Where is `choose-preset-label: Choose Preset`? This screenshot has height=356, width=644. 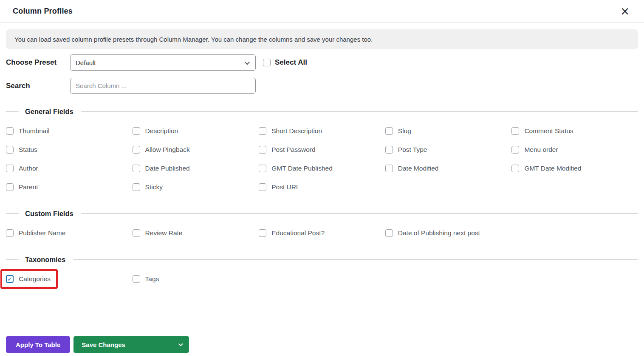
choose-preset-label: Choose Preset is located at coordinates (38, 63).